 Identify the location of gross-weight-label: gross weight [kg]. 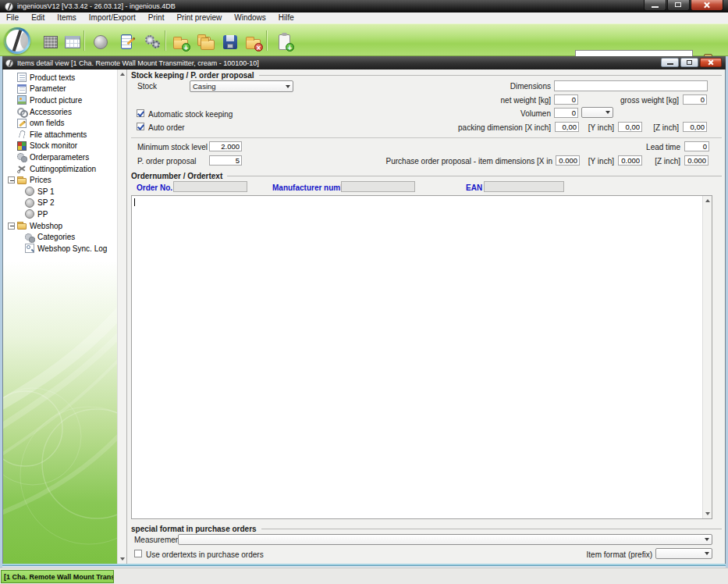
(632, 100).